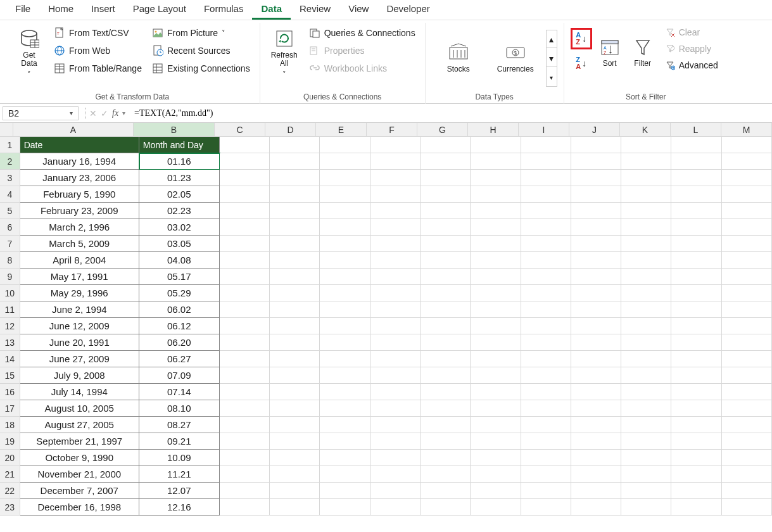 This screenshot has width=772, height=532. Describe the element at coordinates (495, 441) in the screenshot. I see `cell-H19` at that location.